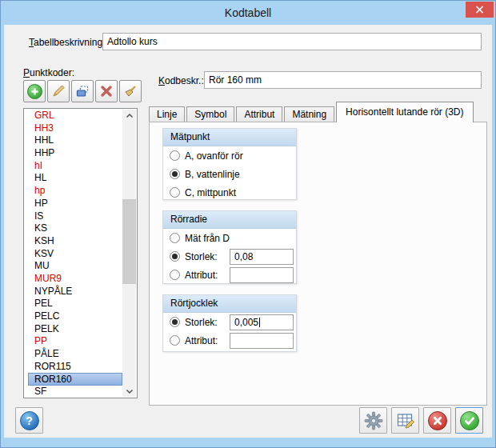 The image size is (496, 448). I want to click on group-rorradie-title: Rörradie, so click(230, 220).